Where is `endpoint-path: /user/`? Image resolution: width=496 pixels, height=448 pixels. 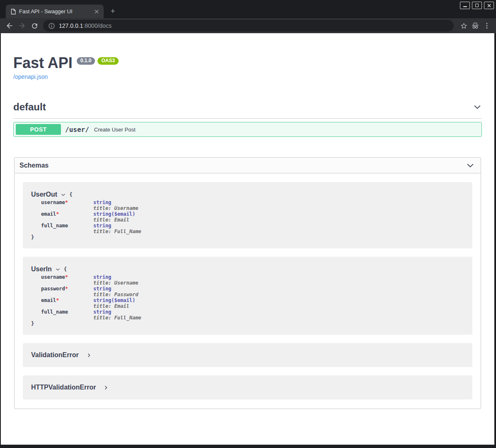
endpoint-path: /user/ is located at coordinates (77, 129).